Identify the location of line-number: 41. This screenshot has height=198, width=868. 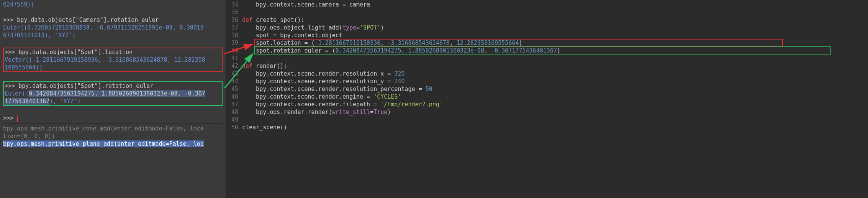
(232, 58).